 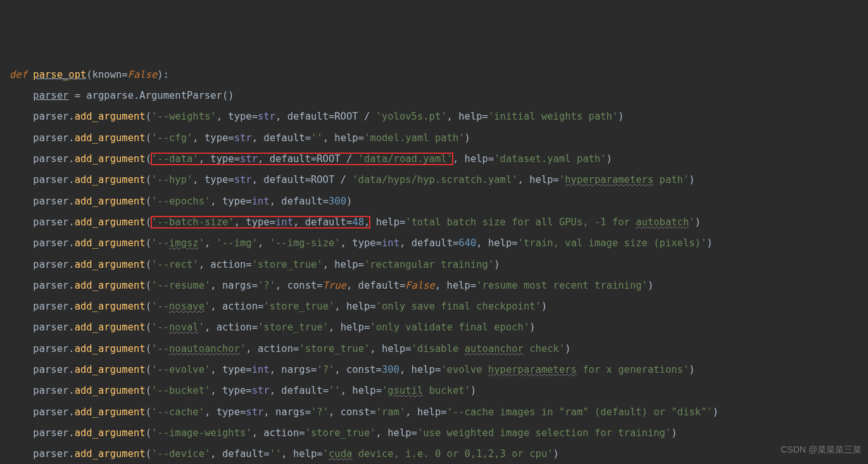 What do you see at coordinates (343, 433) in the screenshot?
I see `code-line: parser.add_argument('--image-weights', a…` at bounding box center [343, 433].